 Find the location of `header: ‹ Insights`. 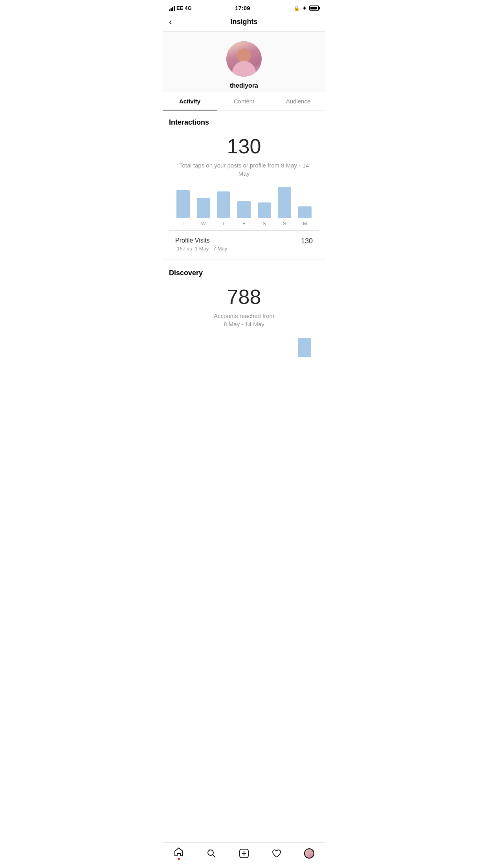

header: ‹ Insights is located at coordinates (244, 23).